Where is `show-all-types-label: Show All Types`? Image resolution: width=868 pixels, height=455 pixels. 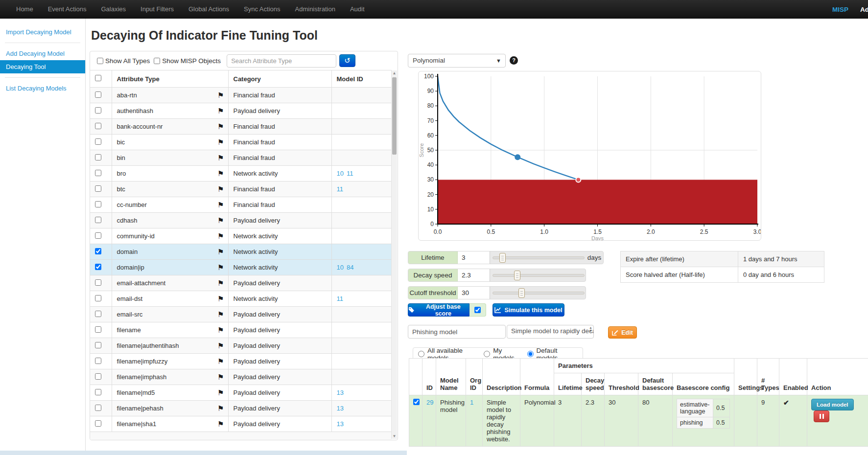 show-all-types-label: Show All Types is located at coordinates (127, 61).